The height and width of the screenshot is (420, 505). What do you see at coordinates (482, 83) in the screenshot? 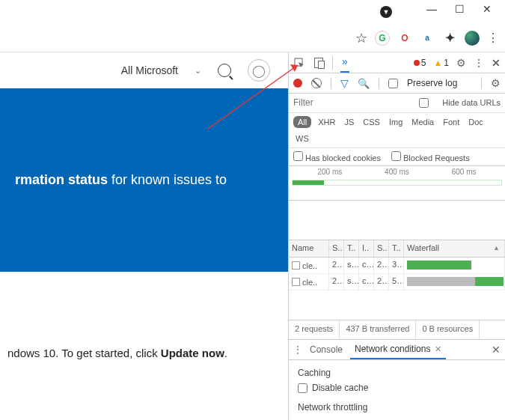
I see `divider` at bounding box center [482, 83].